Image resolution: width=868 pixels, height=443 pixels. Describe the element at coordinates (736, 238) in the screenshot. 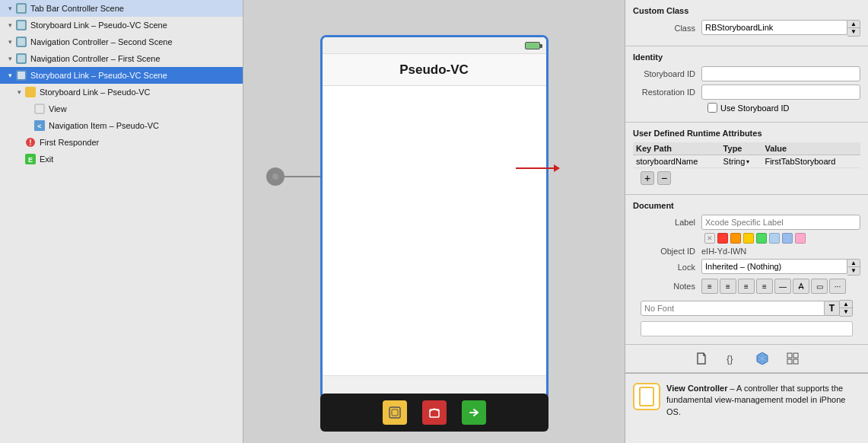

I see `swatch-orange` at that location.